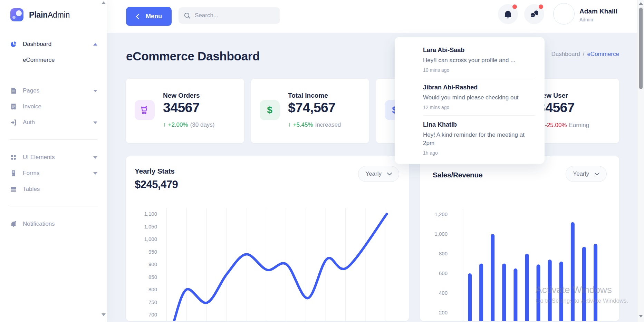  Describe the element at coordinates (598, 15) in the screenshot. I see `user-menu: Adam Khalil Admin` at that location.